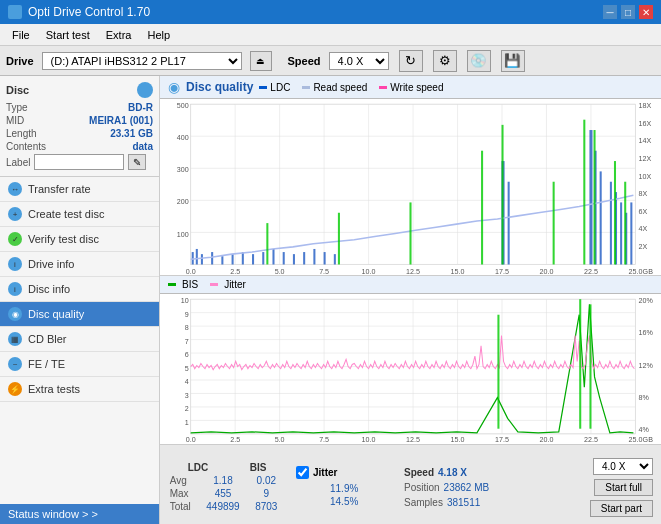 The image size is (661, 524). Describe the element at coordinates (80, 364) in the screenshot. I see `sidebar-item-fe-te: ~ FE / TE` at that location.